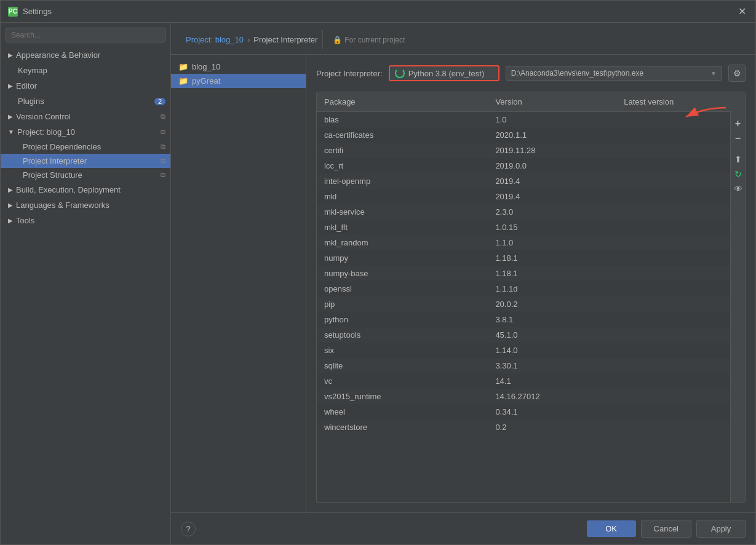  I want to click on sidebar-subitem-project-interpreter: Project Interpreter ⧉, so click(86, 161).